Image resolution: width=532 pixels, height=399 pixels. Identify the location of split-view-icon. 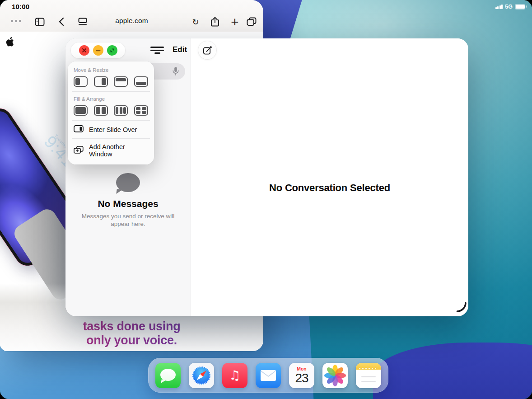
(101, 110).